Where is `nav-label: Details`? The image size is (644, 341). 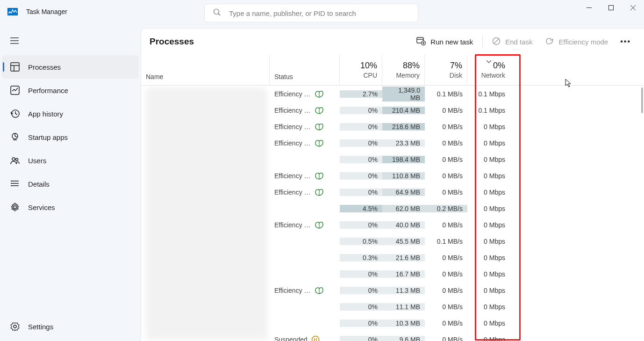 nav-label: Details is located at coordinates (39, 184).